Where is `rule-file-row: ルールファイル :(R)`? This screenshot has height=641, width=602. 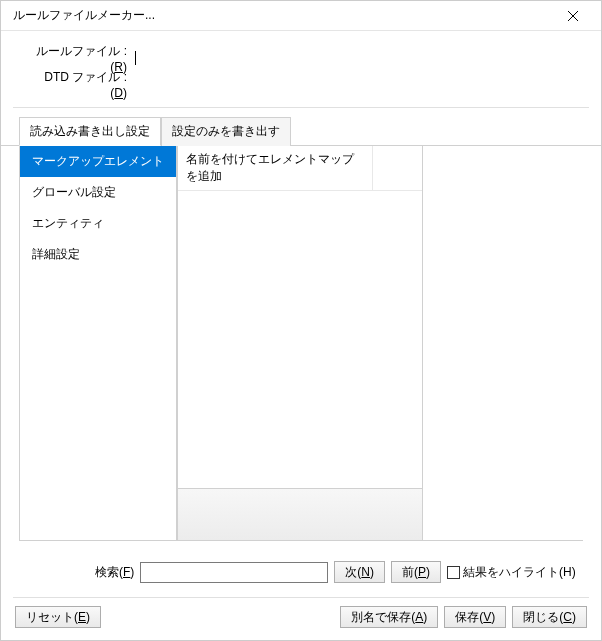 rule-file-row: ルールファイル :(R) is located at coordinates (308, 58).